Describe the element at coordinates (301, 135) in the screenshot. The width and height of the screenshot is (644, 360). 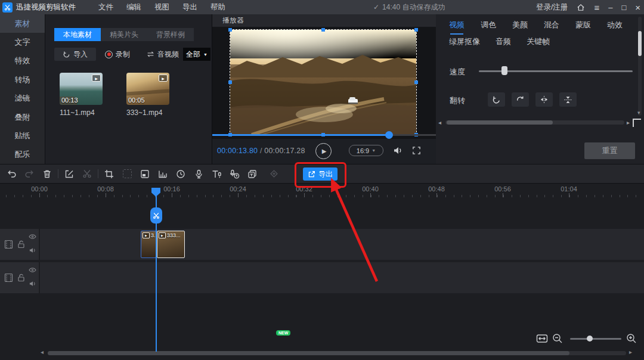
I see `seekbar-progress` at that location.